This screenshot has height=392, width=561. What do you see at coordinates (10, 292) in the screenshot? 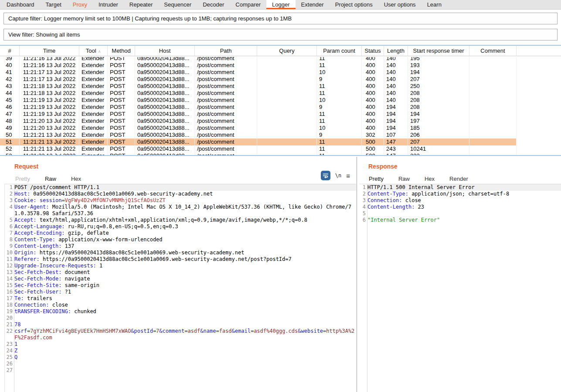
I see `line-number: 16` at bounding box center [10, 292].